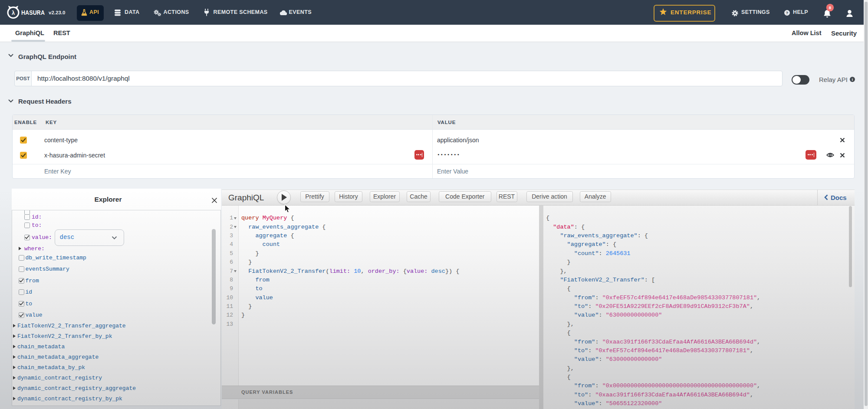  What do you see at coordinates (830, 8) in the screenshot?
I see `svg-text: 8` at bounding box center [830, 8].